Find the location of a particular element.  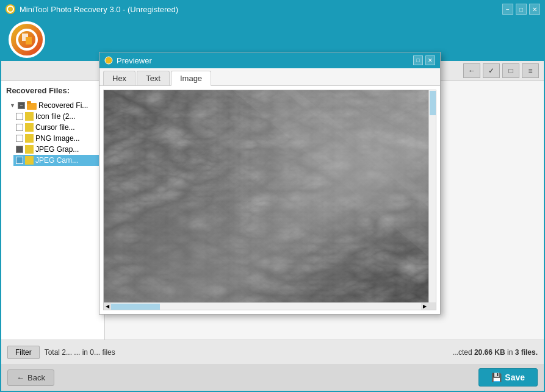

save-button-label: Save is located at coordinates (515, 377).